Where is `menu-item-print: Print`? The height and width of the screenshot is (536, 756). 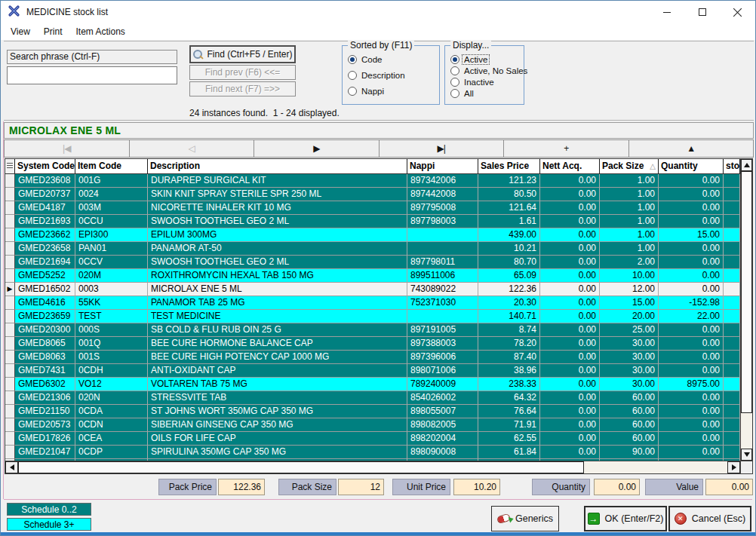
menu-item-print: Print is located at coordinates (53, 32).